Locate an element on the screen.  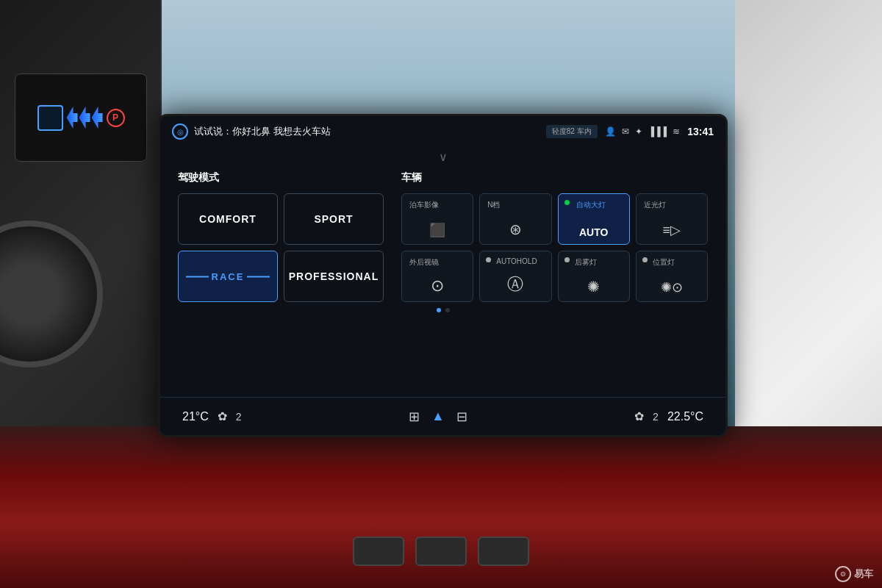
right-temp: 22.5°C is located at coordinates (685, 417).